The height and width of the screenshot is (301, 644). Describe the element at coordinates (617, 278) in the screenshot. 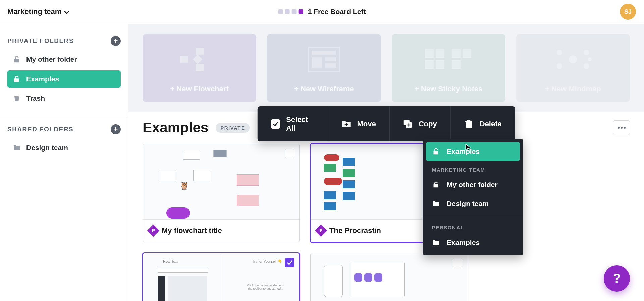

I see `help-glyph: ?` at that location.